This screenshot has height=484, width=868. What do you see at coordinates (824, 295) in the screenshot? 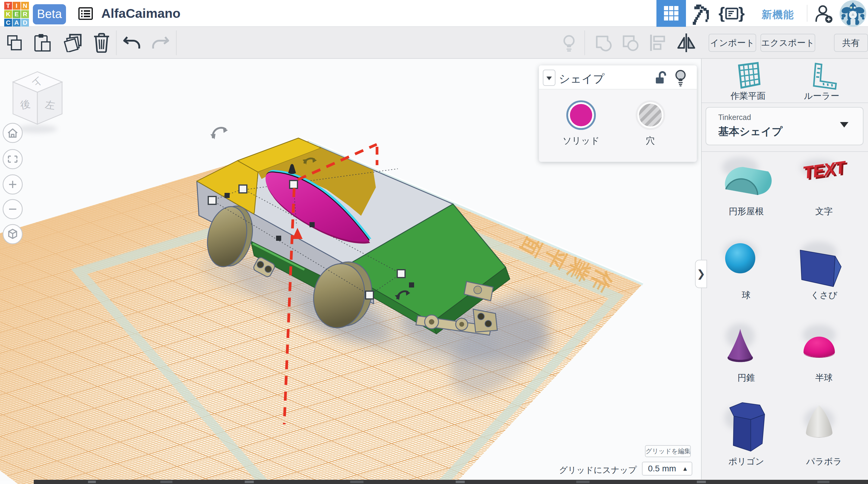
I see `svg-text: くさび` at bounding box center [824, 295].